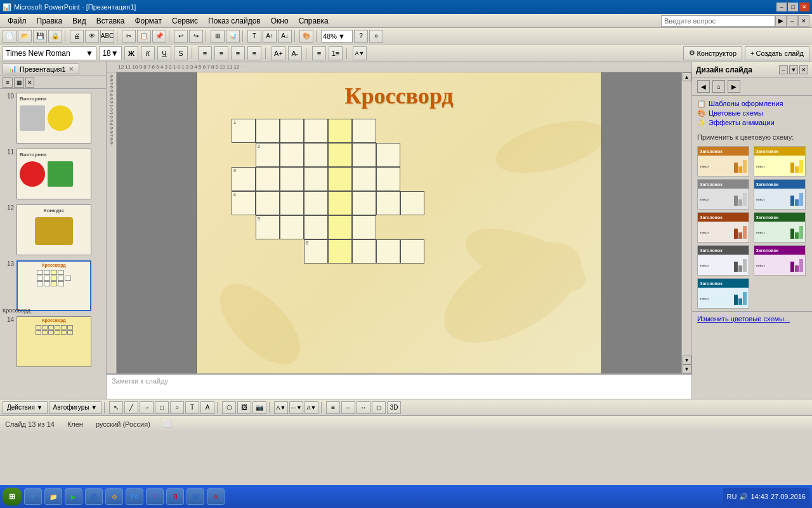  What do you see at coordinates (10, 36) in the screenshot?
I see `new-button: 📄` at bounding box center [10, 36].